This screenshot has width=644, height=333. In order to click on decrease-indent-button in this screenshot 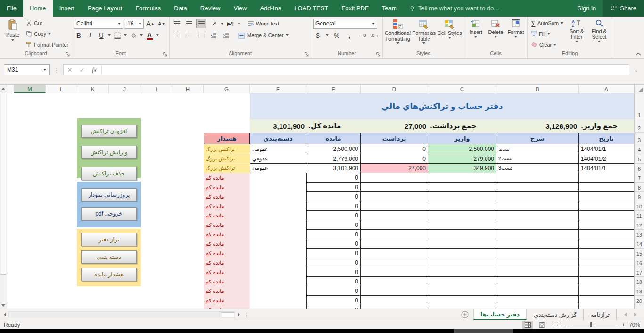, I will do `click(214, 35)`.